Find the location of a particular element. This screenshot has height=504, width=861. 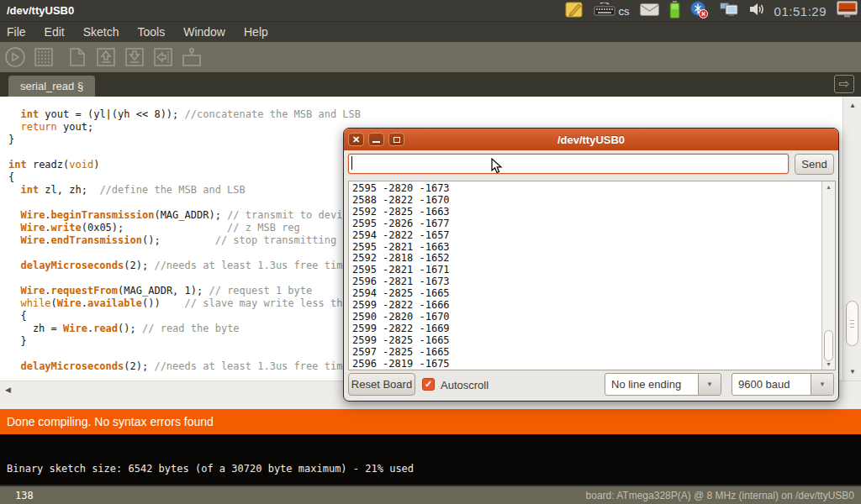

menu-item-file: File is located at coordinates (17, 32).